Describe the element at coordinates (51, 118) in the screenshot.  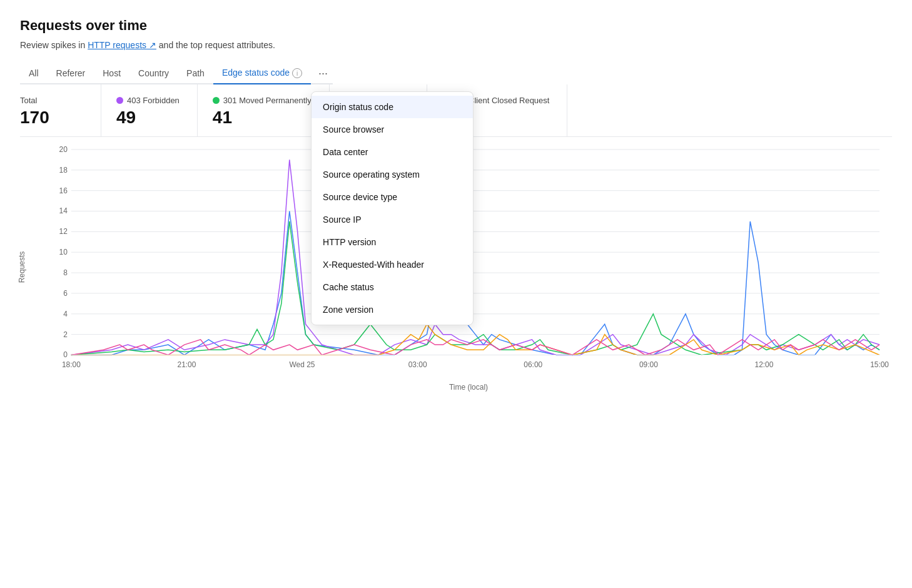
I see `stat-value-total: 170` at that location.